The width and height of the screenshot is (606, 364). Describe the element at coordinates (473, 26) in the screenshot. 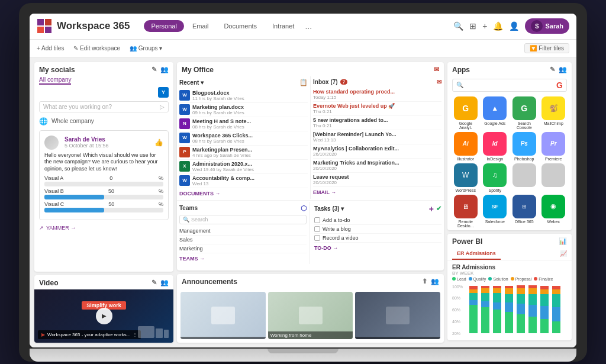

I see `grid-icon: ⊞` at that location.